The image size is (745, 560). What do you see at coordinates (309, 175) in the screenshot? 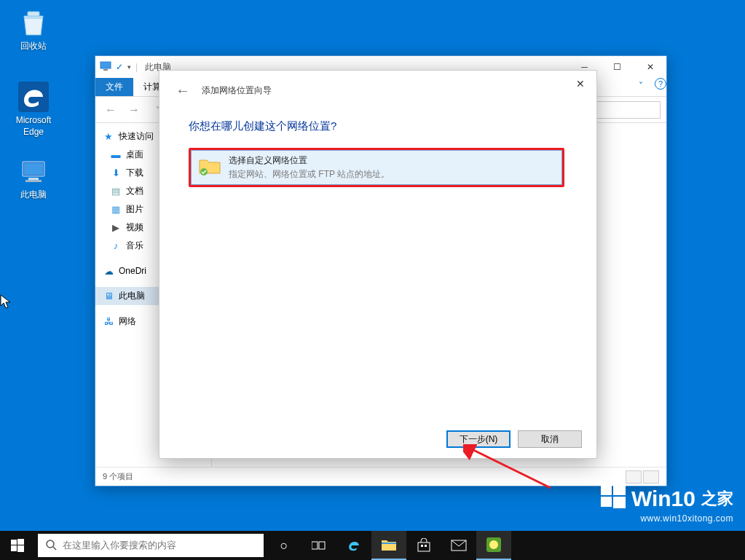
I see `option-description: 指定网站、网络位置或 FTP 站点的地址。` at bounding box center [309, 175].